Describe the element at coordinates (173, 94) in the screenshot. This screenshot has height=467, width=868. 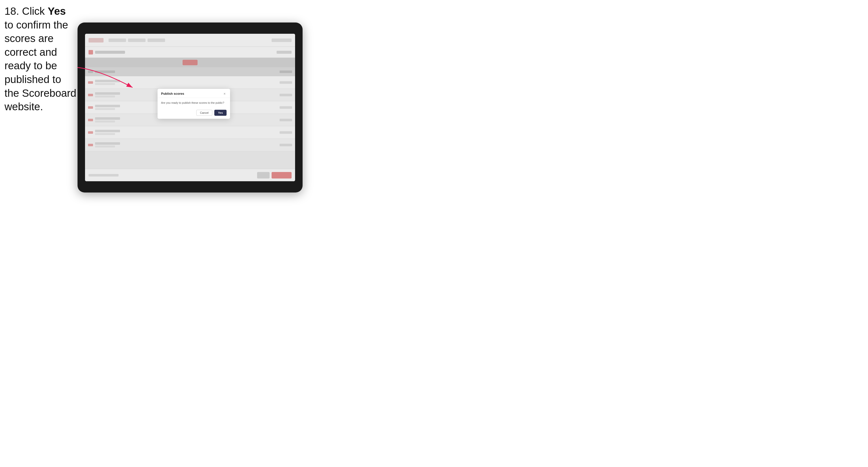
I see `dialog-title: Publish scores` at that location.